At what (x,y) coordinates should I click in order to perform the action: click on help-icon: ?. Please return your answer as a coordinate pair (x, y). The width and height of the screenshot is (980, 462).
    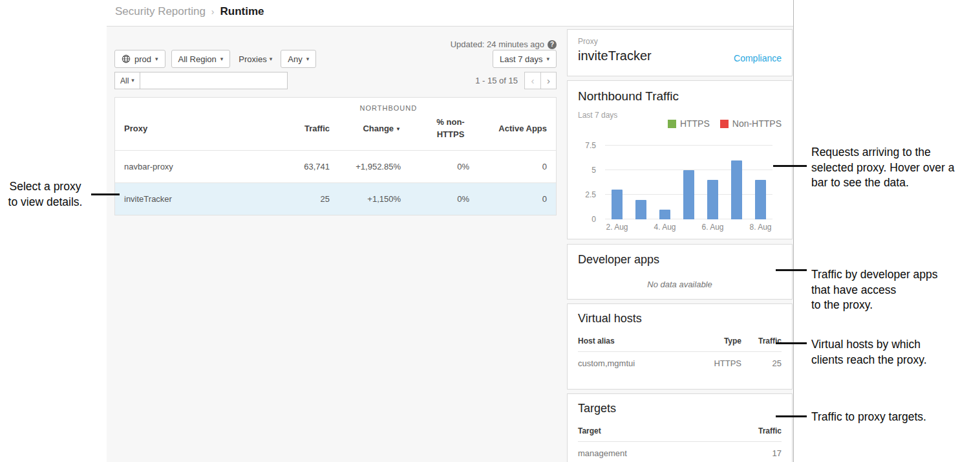
    Looking at the image, I should click on (552, 45).